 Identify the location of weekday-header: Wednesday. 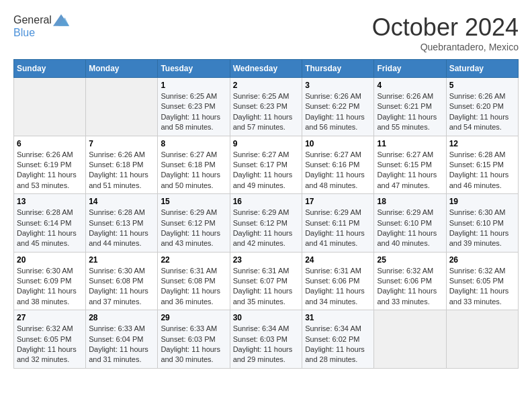
(266, 68).